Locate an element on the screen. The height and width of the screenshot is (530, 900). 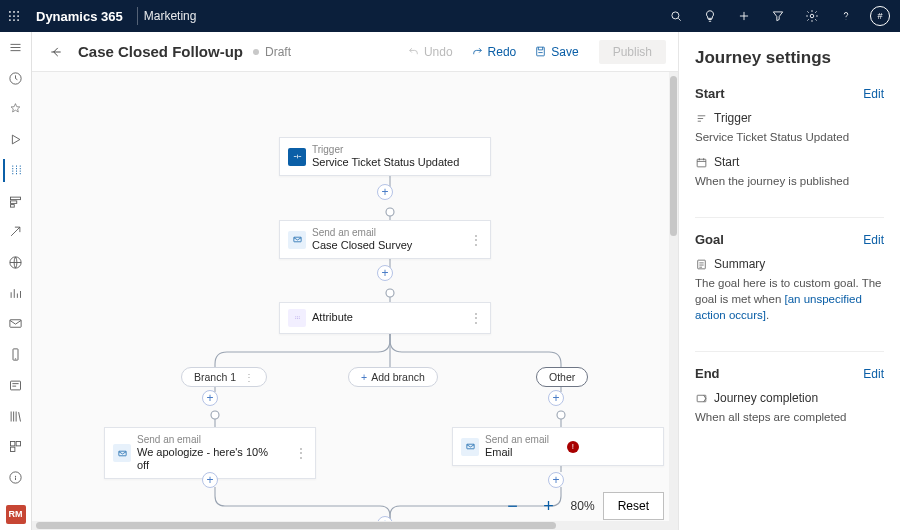
zoom-reset-button: Reset is located at coordinates (634, 506).